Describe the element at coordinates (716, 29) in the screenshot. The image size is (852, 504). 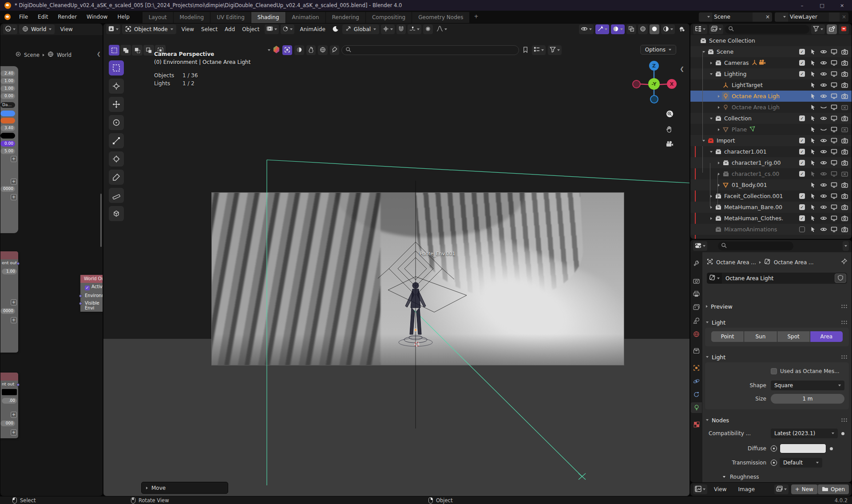
I see `display-mode-button` at that location.